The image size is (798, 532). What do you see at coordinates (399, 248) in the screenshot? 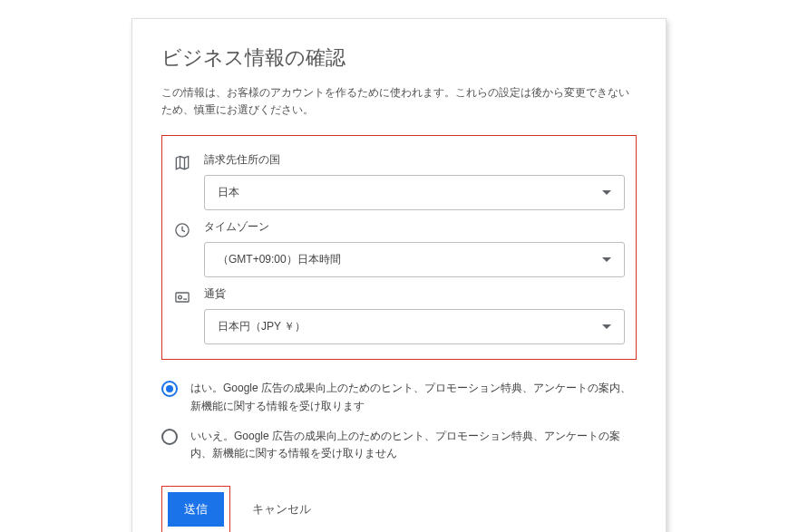
I see `field-timezone: タイムゾーン （GMT+09:00）日本時間` at bounding box center [399, 248].